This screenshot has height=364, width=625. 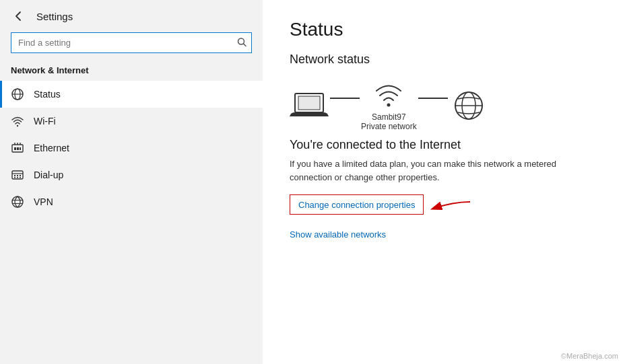 I want to click on globe-icon-group, so click(x=469, y=106).